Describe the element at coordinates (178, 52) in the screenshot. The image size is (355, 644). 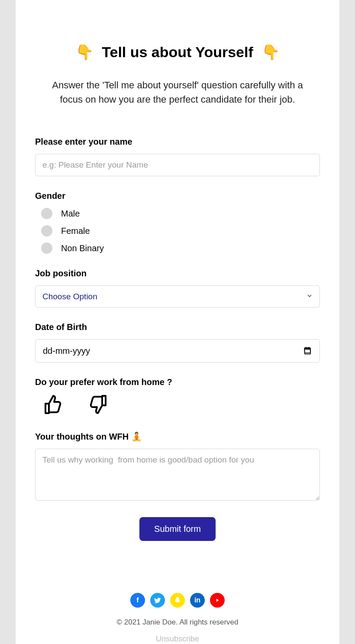
I see `page-title: 👇 Tell us about Yourself 👇` at that location.